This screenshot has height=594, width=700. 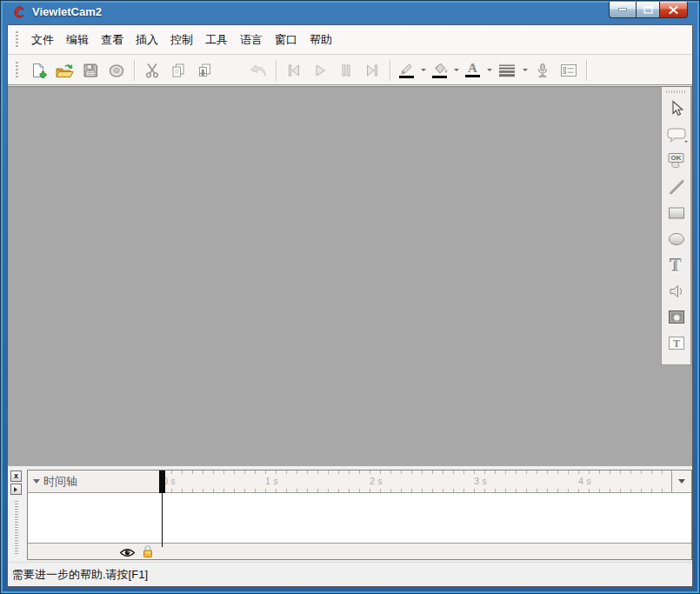 I want to click on maximize-button, so click(x=648, y=10).